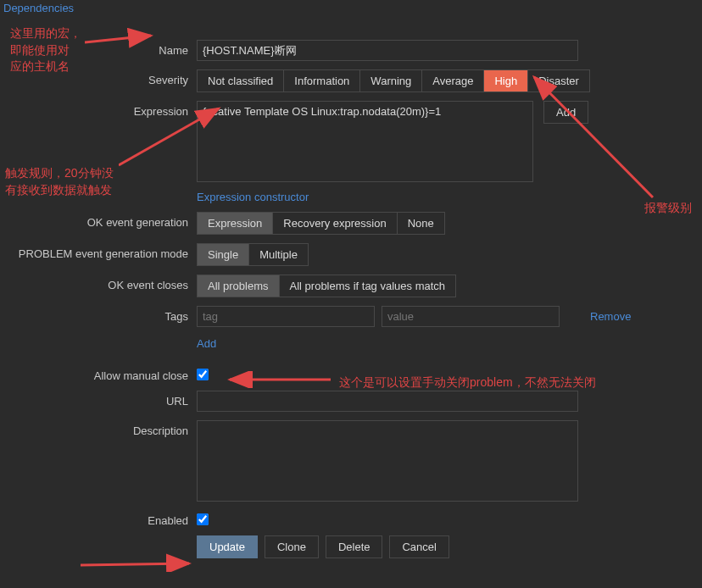 This screenshot has height=588, width=702. I want to click on ok-event-expression: Expression, so click(236, 224).